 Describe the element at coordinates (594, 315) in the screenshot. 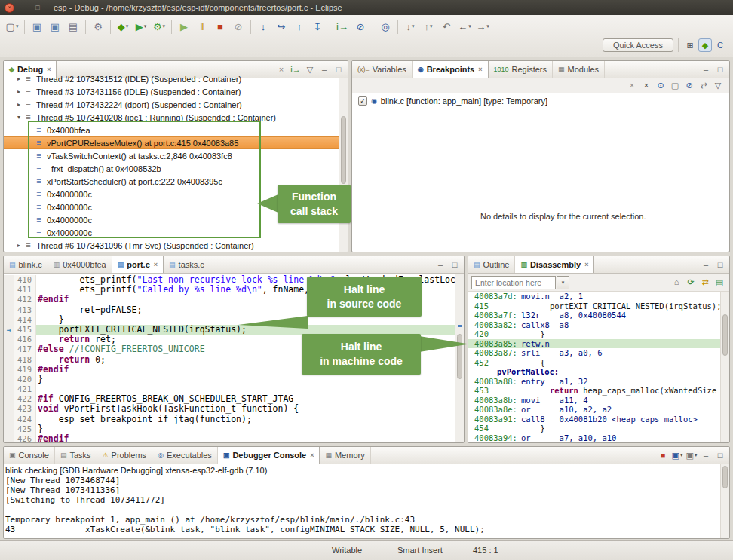

I see `disassembly-row: 40083a7f:l32r a8, 0x40080544` at that location.